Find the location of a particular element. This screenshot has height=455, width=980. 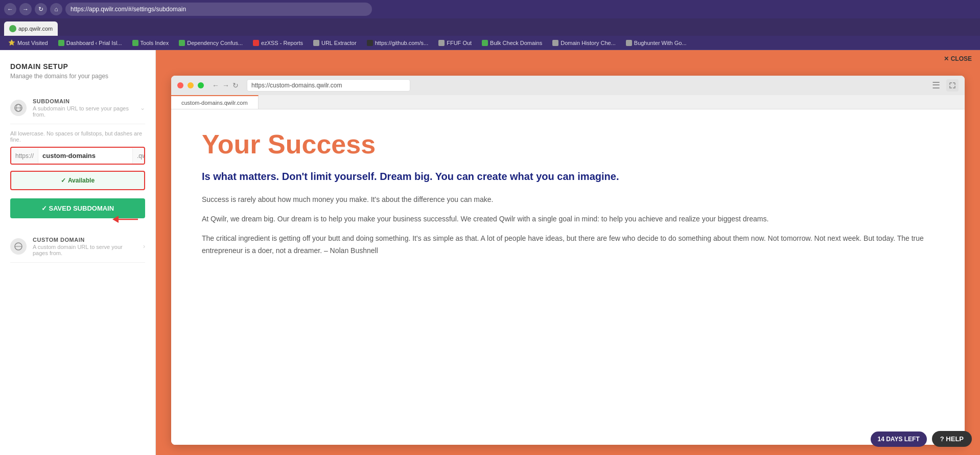

bookmark-most-visited: ⭐ Most Visited is located at coordinates (28, 43).